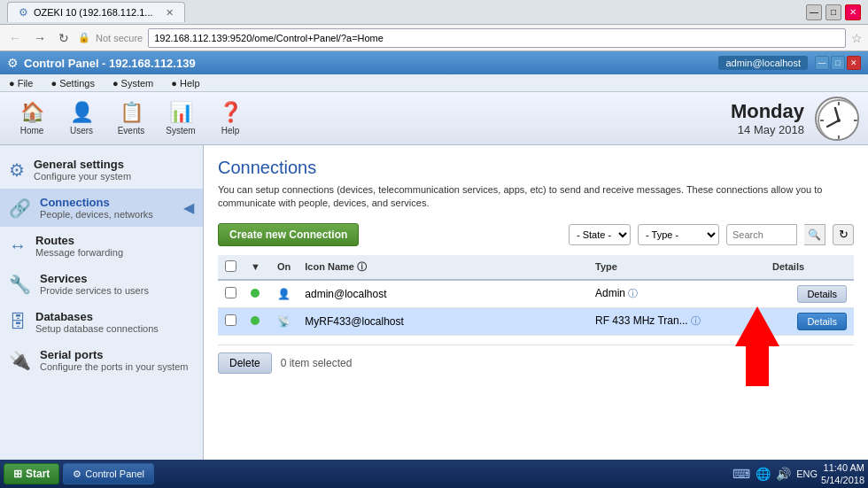  I want to click on clock-day: Monday, so click(767, 112).